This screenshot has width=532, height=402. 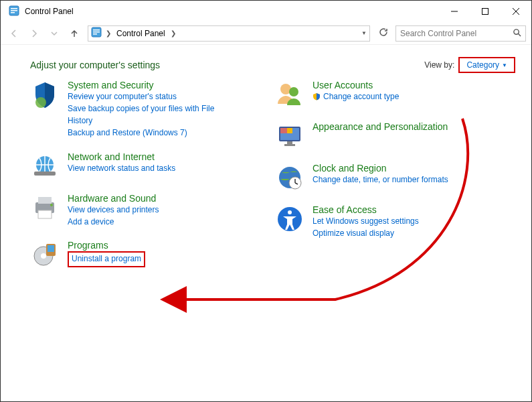 What do you see at coordinates (380, 127) in the screenshot?
I see `category-link-appearance: Appearance and Personalization` at bounding box center [380, 127].